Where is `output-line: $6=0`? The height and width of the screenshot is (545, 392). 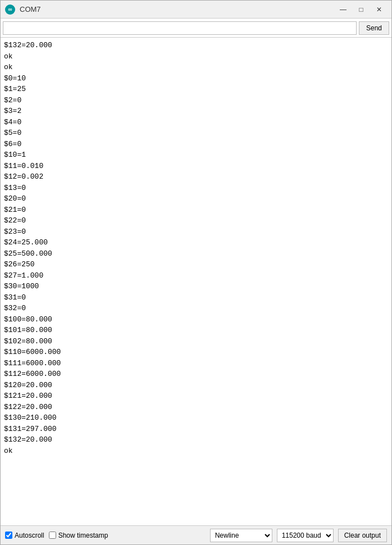
output-line: $6=0 is located at coordinates (196, 144).